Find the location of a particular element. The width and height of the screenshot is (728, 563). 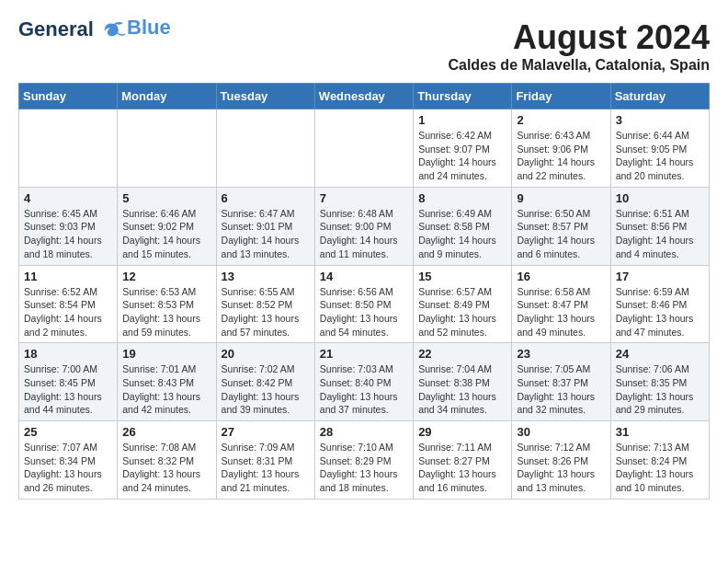

day-info: Sunrise: 6:44 AM Sunset: 9:05 PM Dayligh… is located at coordinates (660, 156).